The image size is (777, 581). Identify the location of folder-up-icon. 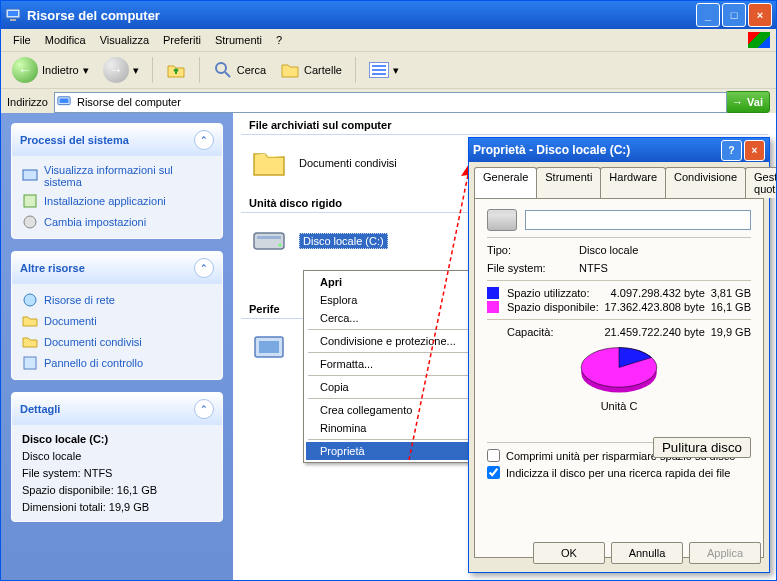
(176, 70).